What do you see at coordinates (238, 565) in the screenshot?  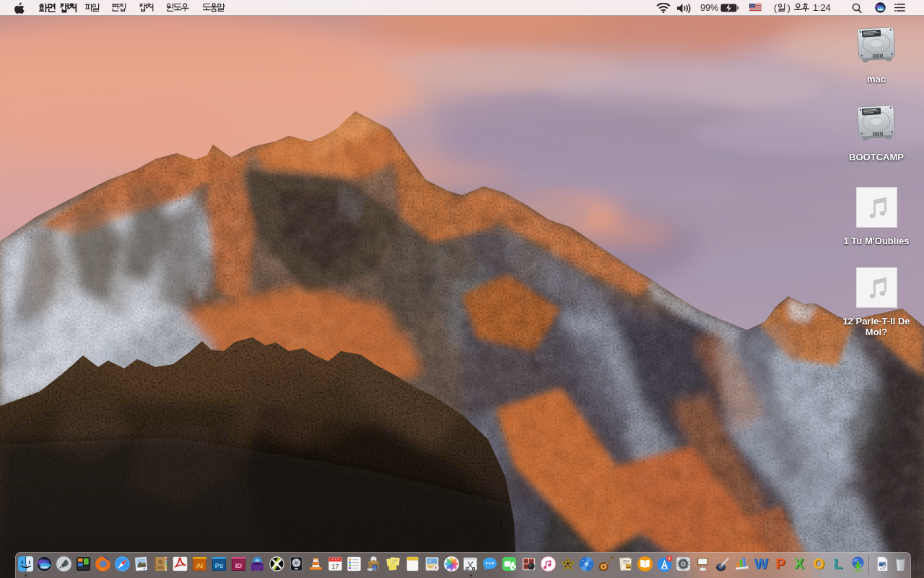 I see `svg-text: ID` at bounding box center [238, 565].